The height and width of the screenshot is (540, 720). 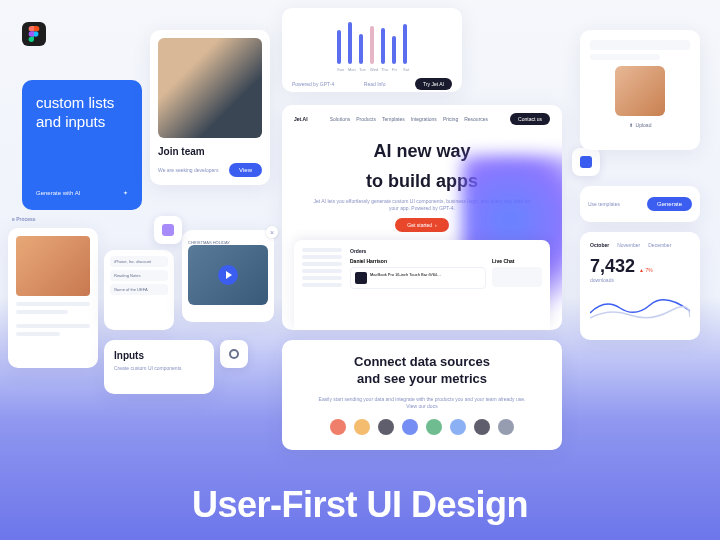 What do you see at coordinates (159, 356) in the screenshot?
I see `inputs-title: Inputs` at bounding box center [159, 356].